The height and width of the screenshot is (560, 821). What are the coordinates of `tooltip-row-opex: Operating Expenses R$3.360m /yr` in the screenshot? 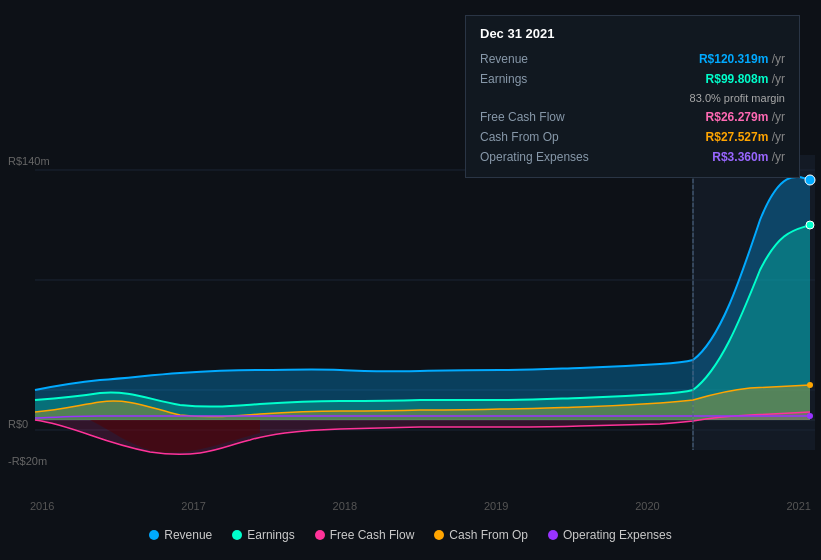 It's located at (632, 157).